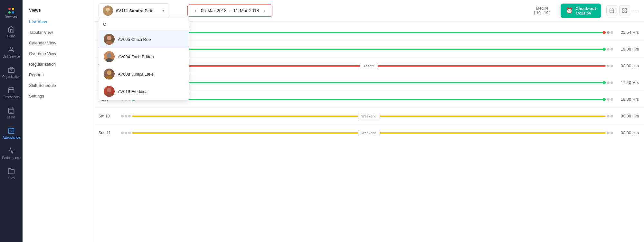 The image size is (644, 242). What do you see at coordinates (137, 11) in the screenshot?
I see `employee-name: AV111 Sandra Pete` at bounding box center [137, 11].